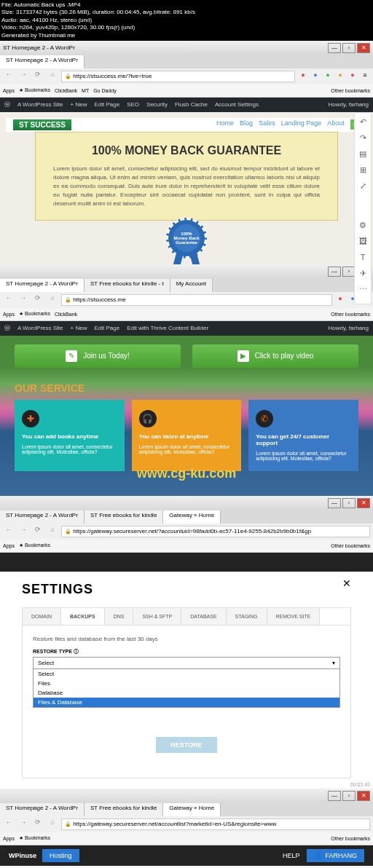  I want to click on tab: ST Free ebooks for kindle - t, so click(127, 285).